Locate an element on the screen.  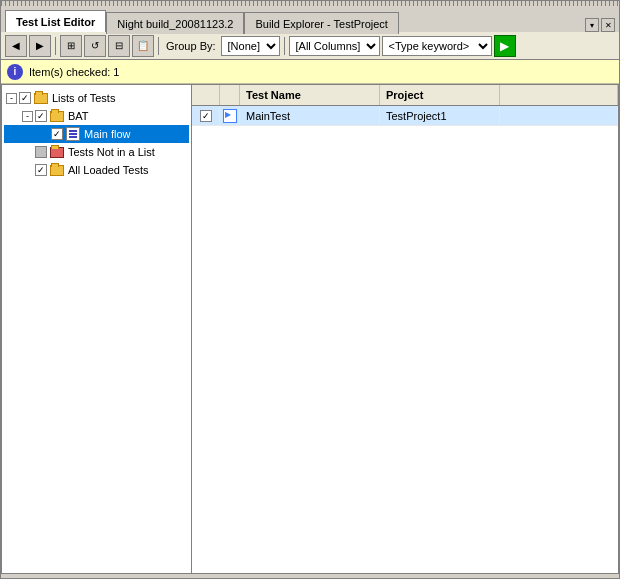
info-icon: i is located at coordinates (15, 72).